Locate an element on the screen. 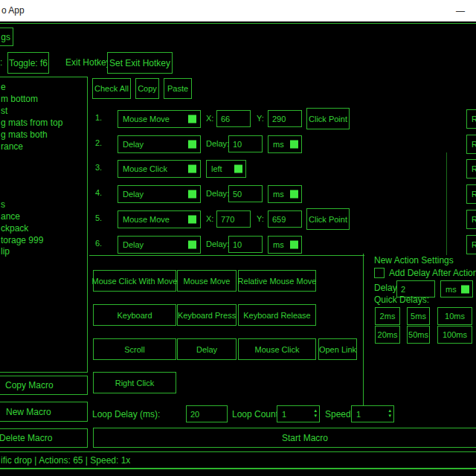 The height and width of the screenshot is (476, 476). action-row-number: 2. is located at coordinates (98, 143).